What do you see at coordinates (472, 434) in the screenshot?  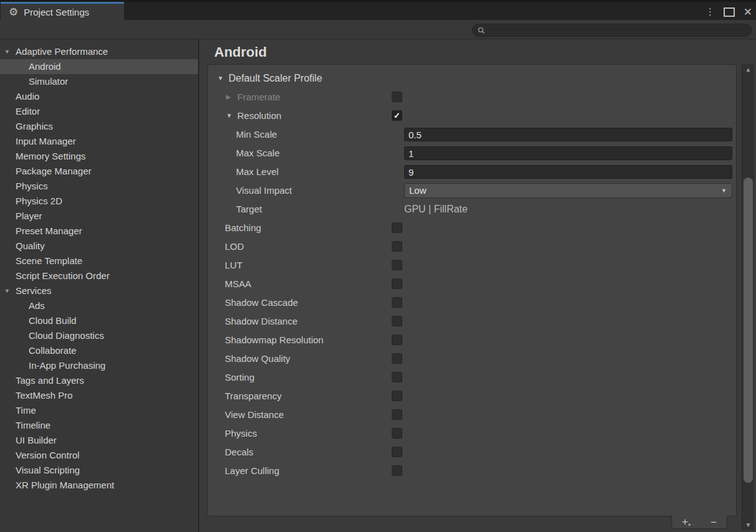 I see `setting-row-physics: Physics✓` at bounding box center [472, 434].